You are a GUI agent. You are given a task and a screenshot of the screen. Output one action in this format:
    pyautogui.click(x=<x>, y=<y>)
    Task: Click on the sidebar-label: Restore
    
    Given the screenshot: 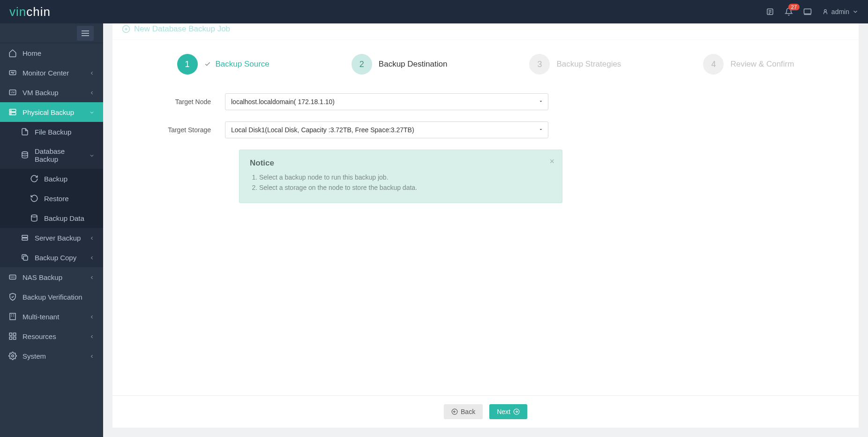 What is the action you would take?
    pyautogui.click(x=69, y=199)
    